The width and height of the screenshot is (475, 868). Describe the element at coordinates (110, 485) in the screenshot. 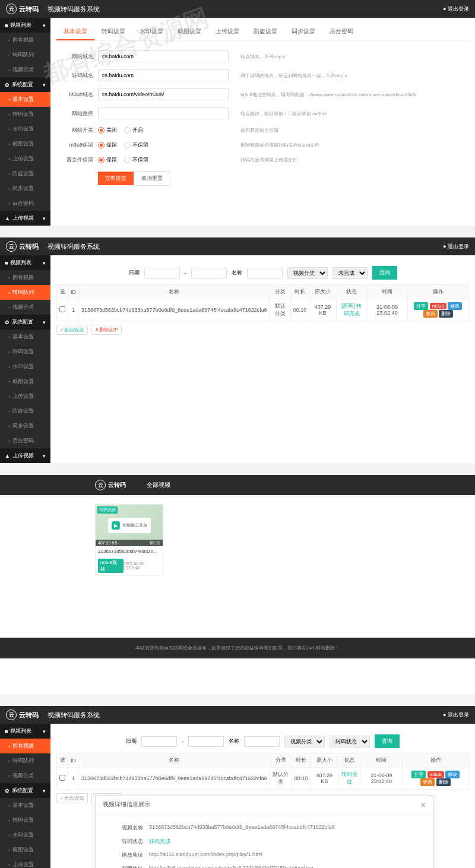

I see `logo: 云云转码` at that location.